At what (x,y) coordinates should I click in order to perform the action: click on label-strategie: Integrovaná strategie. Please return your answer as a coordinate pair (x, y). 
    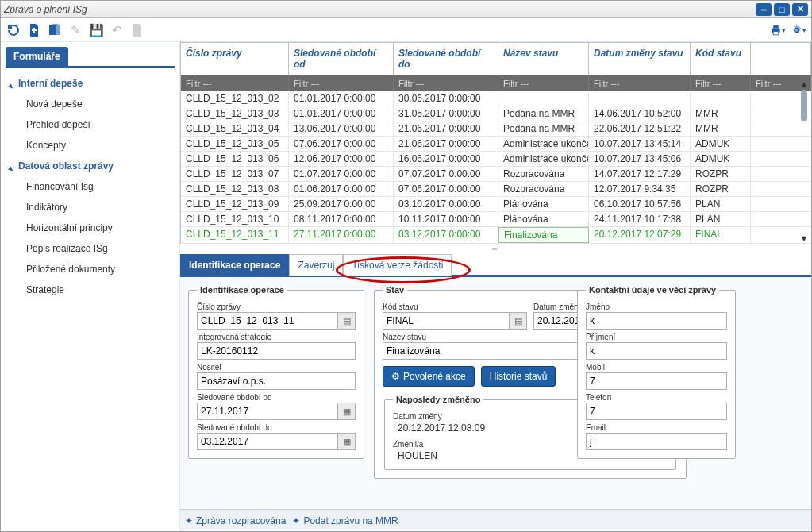
    Looking at the image, I should click on (276, 337).